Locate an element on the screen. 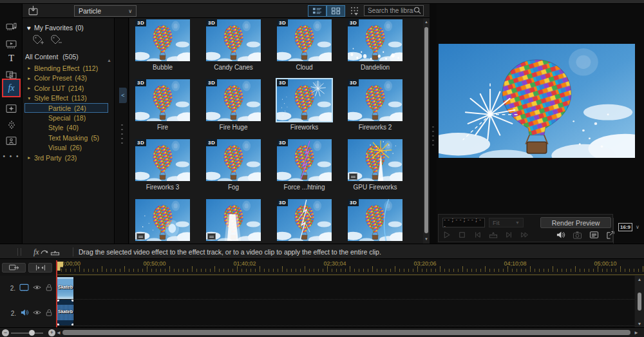  tree-item-color-lut: ►Color LUT(214) is located at coordinates (68, 88).